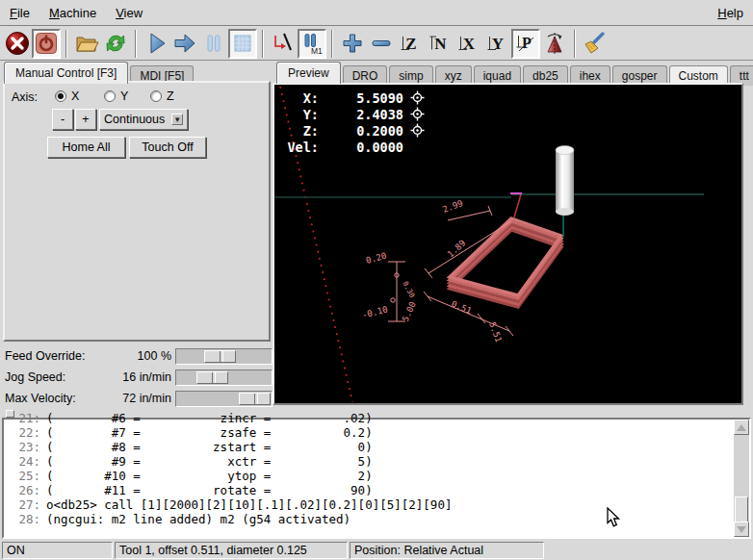  Describe the element at coordinates (461, 308) in the screenshot. I see `dim-x-seg: 0.51` at that location.